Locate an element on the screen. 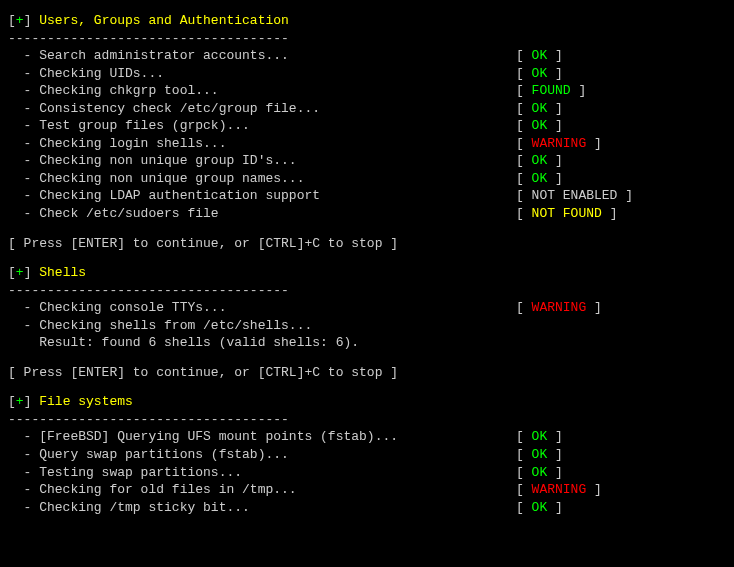  status-value: NOT FOUND is located at coordinates (567, 214).